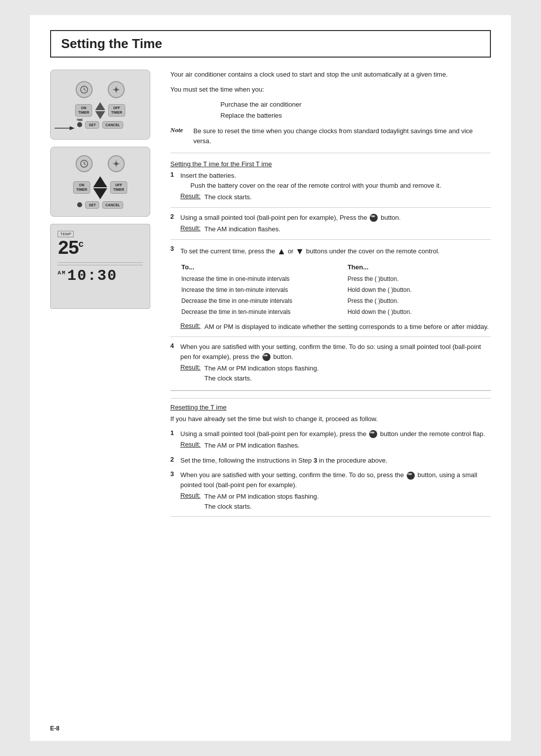 This screenshot has width=541, height=756. What do you see at coordinates (336, 229) in the screenshot?
I see `step2-result: Result: The AM indication flashes.` at bounding box center [336, 229].